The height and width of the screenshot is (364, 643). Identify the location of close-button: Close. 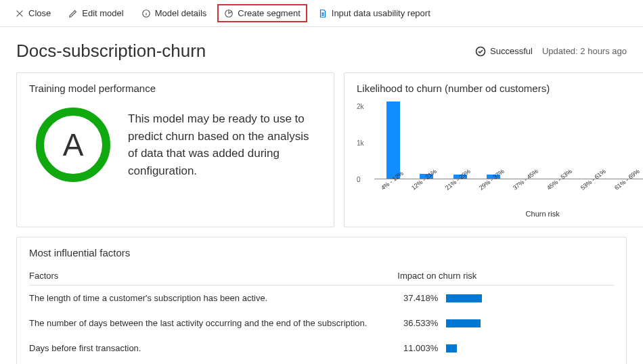
(32, 14).